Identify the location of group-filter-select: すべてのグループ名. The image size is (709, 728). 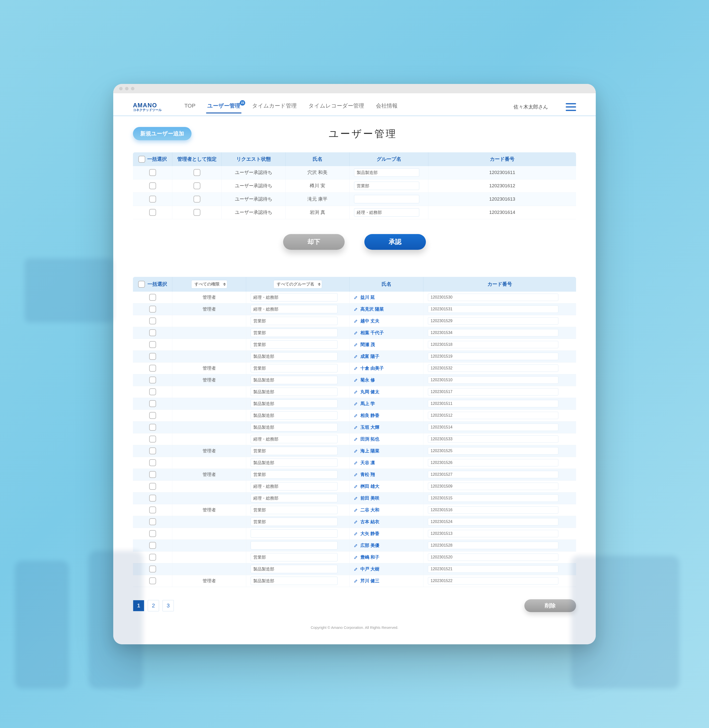
(298, 284).